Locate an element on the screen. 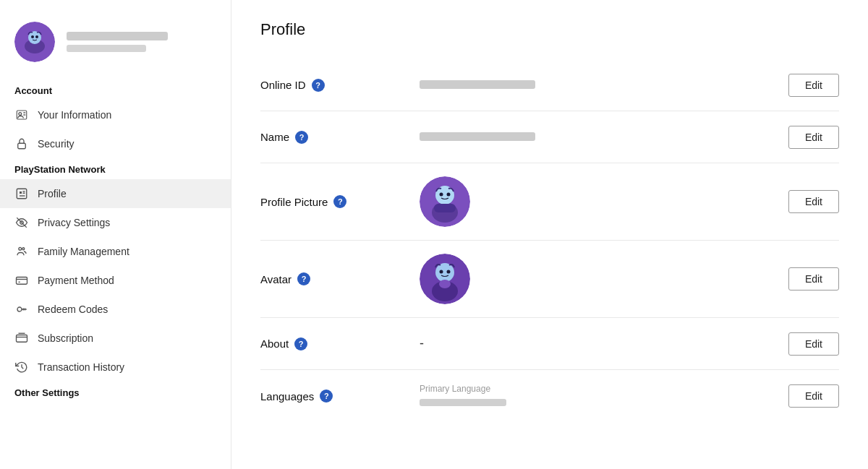 Image resolution: width=868 pixels, height=469 pixels. section-account: Account is located at coordinates (116, 90).